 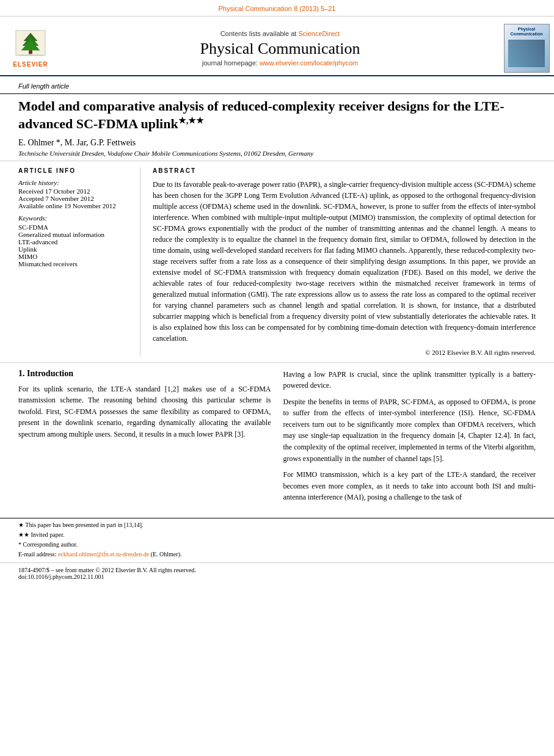 What do you see at coordinates (75, 194) in the screenshot?
I see `article-history-group: Article history: Received 17 October 201…` at bounding box center [75, 194].